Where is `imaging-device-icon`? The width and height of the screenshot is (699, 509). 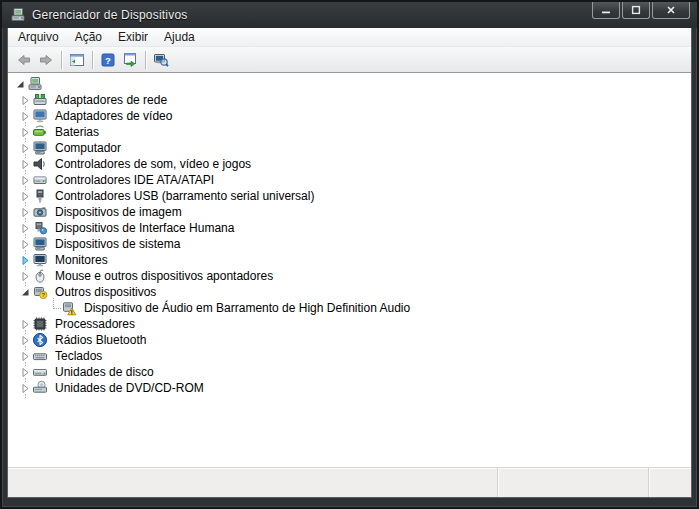
imaging-device-icon is located at coordinates (40, 212).